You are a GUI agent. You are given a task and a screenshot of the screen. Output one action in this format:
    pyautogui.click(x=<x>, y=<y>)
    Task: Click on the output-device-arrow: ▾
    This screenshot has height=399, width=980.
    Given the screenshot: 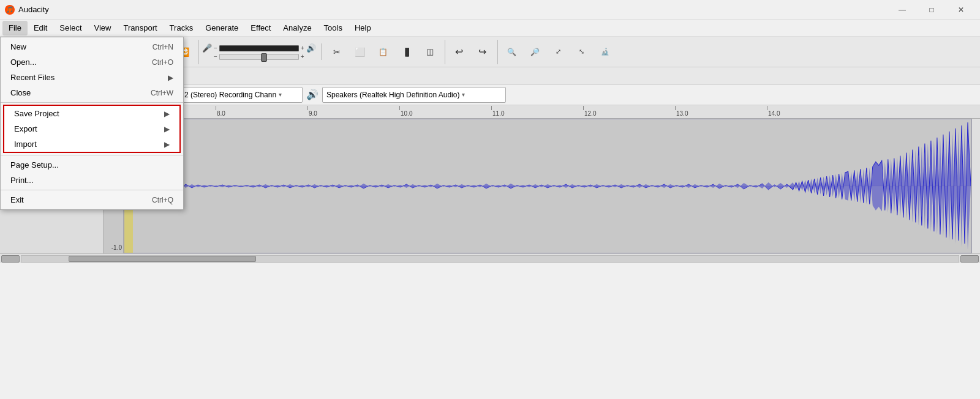 What is the action you would take?
    pyautogui.click(x=463, y=94)
    